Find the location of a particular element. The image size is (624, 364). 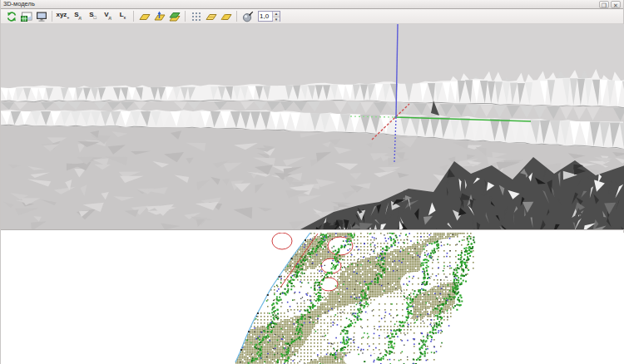

surface-icon is located at coordinates (145, 17).